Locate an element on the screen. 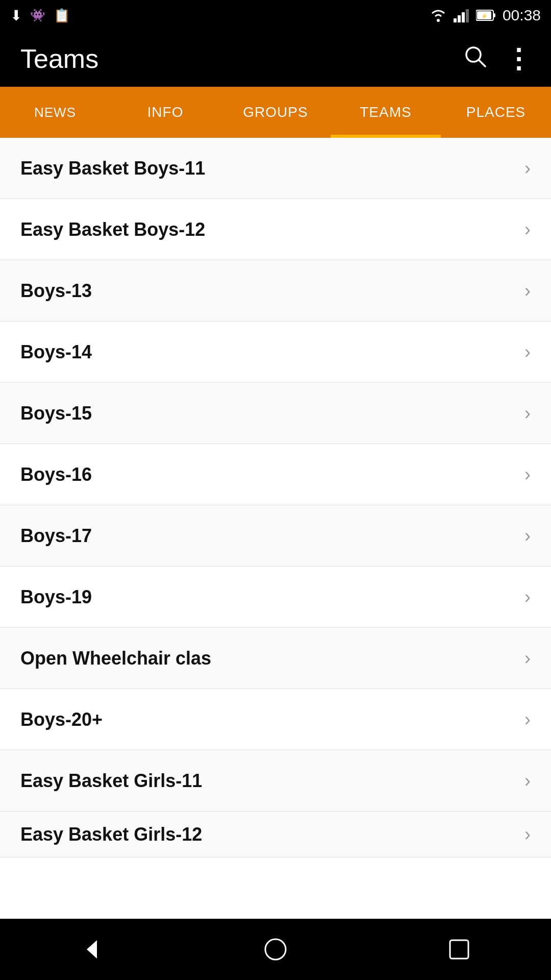 This screenshot has height=980, width=551. wifi-icon is located at coordinates (438, 15).